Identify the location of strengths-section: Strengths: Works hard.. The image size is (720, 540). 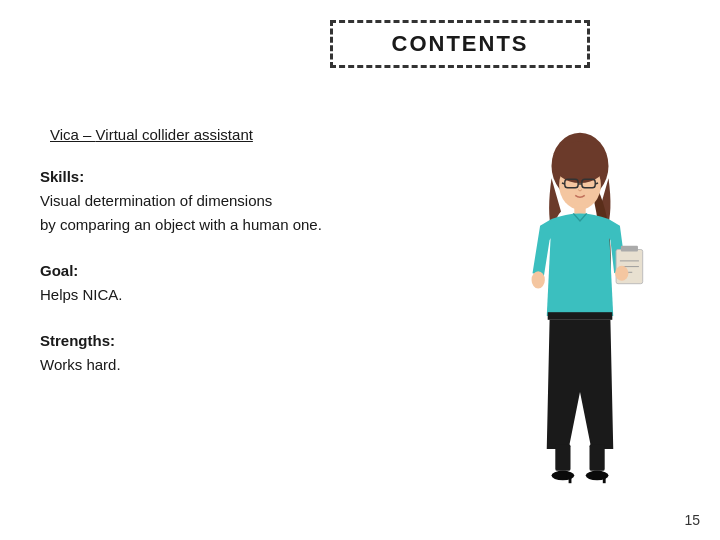
(245, 353).